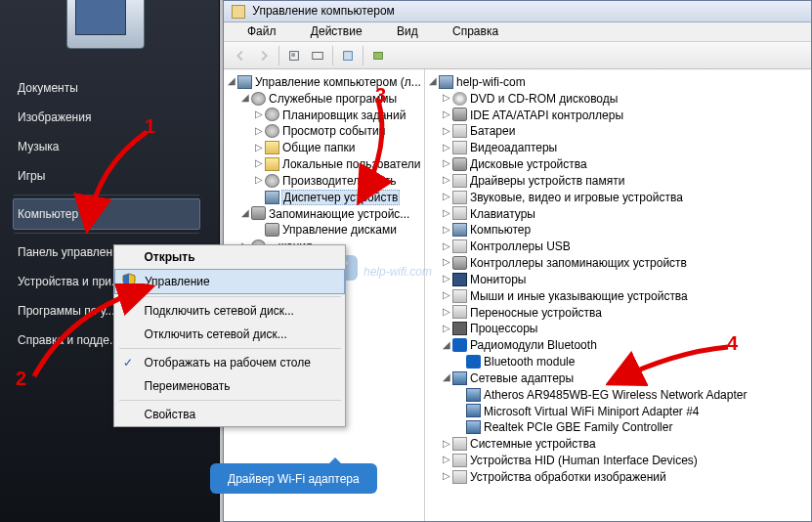 The height and width of the screenshot is (522, 812). What do you see at coordinates (592, 411) in the screenshot?
I see `tree-node: Microsoft Virtual WiFi Miniport Adapter …` at bounding box center [592, 411].